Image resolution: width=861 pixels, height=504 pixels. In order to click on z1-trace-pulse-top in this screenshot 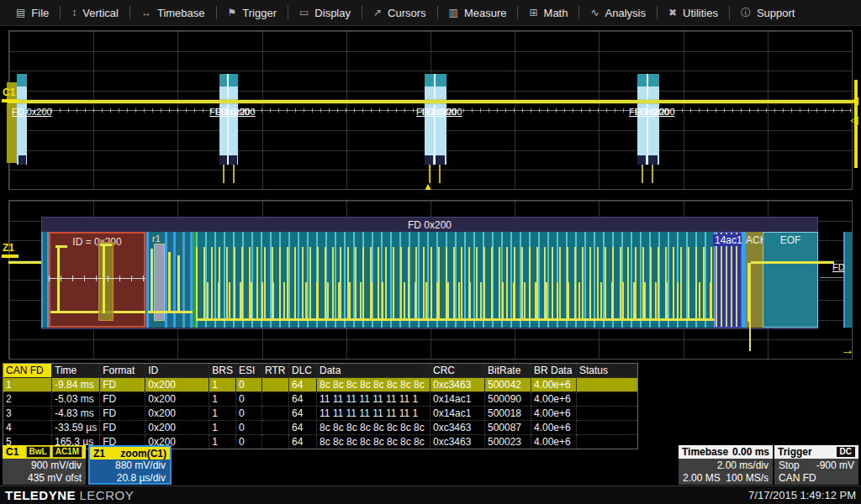, I will do `click(106, 245)`.